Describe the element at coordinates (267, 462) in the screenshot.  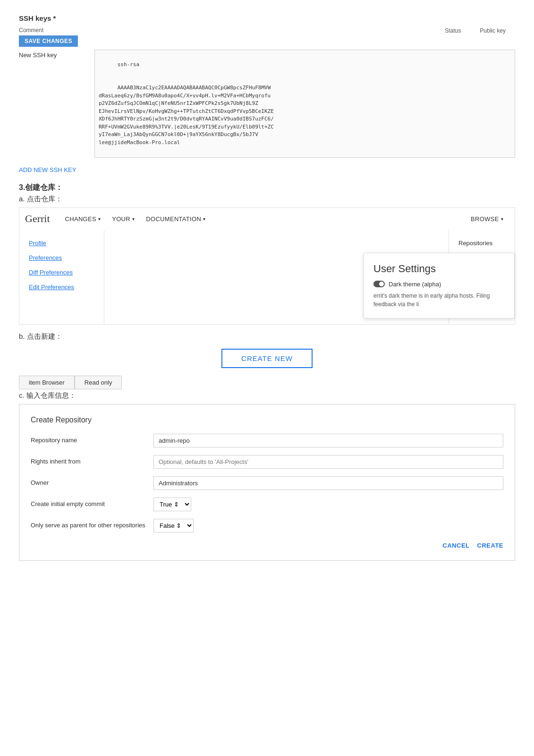
I see `rights-inherit-row: Rights inherit from` at that location.